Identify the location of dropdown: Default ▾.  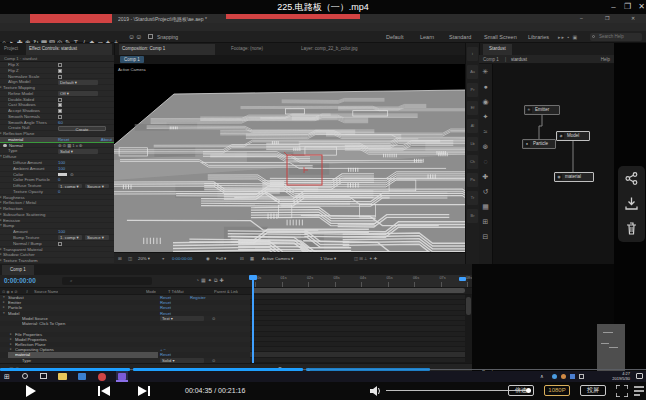
(78, 82).